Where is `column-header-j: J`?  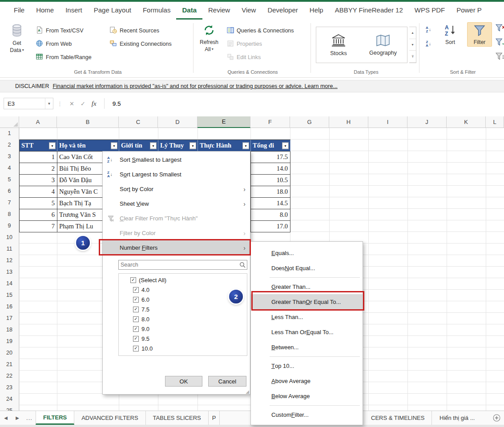
column-header-j: J is located at coordinates (427, 122).